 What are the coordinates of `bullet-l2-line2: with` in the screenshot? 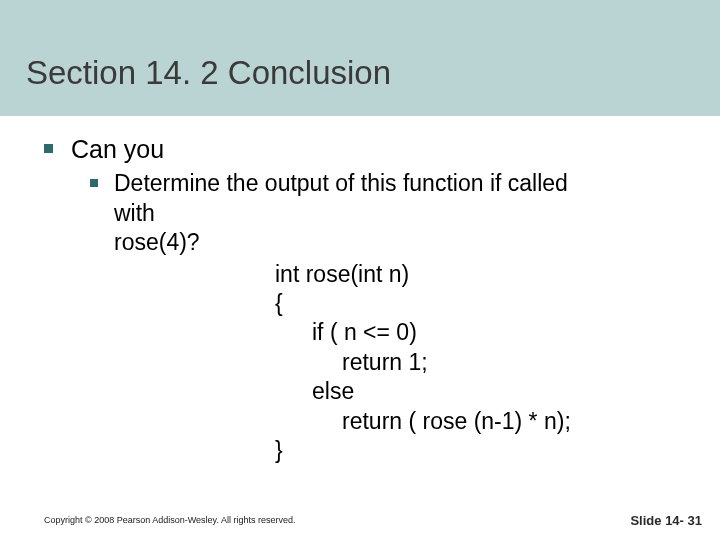 It's located at (341, 214).